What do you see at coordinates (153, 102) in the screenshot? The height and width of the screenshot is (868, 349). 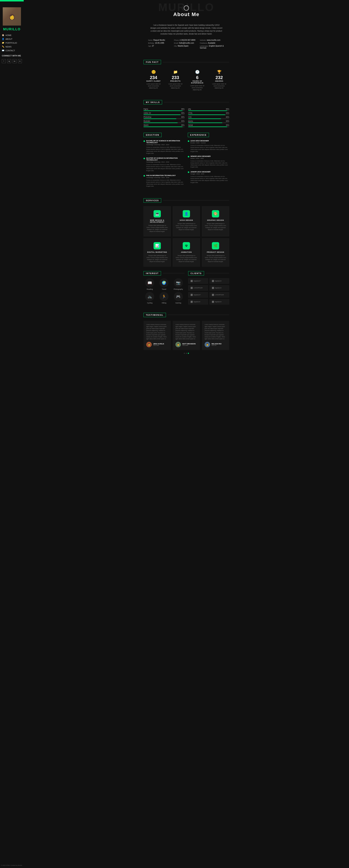 I see `skills-title: MY SKILLS` at bounding box center [153, 102].